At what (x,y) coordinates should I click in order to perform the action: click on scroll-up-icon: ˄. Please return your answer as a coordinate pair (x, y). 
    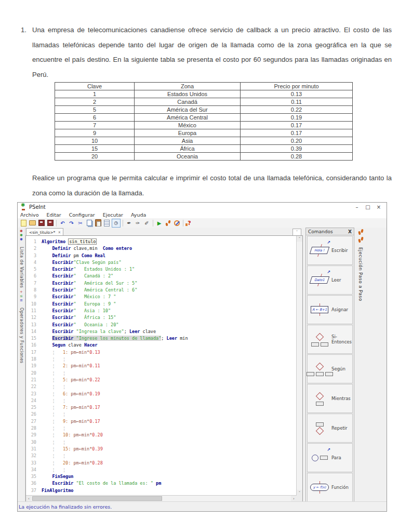
    Looking at the image, I should click on (299, 239).